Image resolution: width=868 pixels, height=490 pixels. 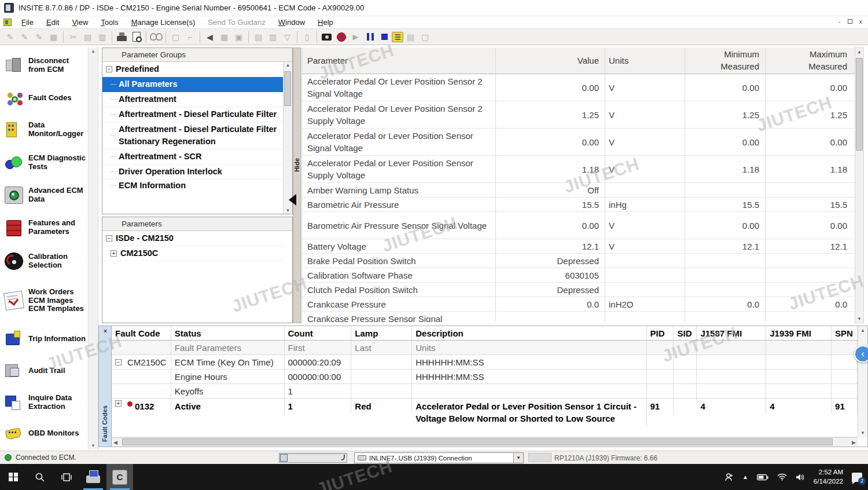 What do you see at coordinates (297, 165) in the screenshot?
I see `hide-label: Hide` at bounding box center [297, 165].